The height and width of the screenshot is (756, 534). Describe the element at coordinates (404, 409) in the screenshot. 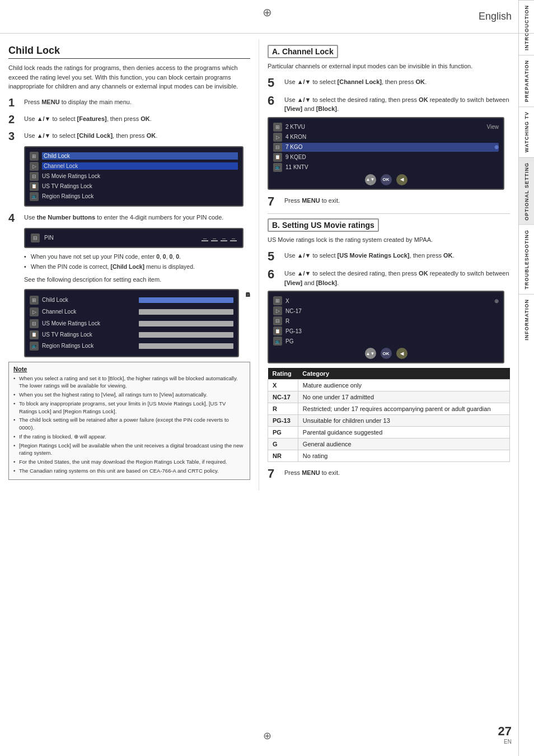

I see `category-r: Restricted; under 17 requires accompanyi…` at that location.